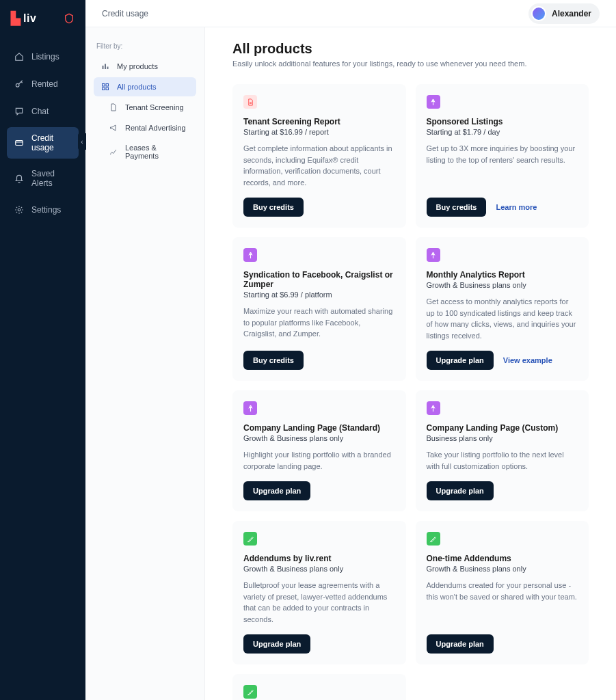 This screenshot has height=700, width=616. Describe the element at coordinates (46, 210) in the screenshot. I see `nav-label: Settings` at that location.